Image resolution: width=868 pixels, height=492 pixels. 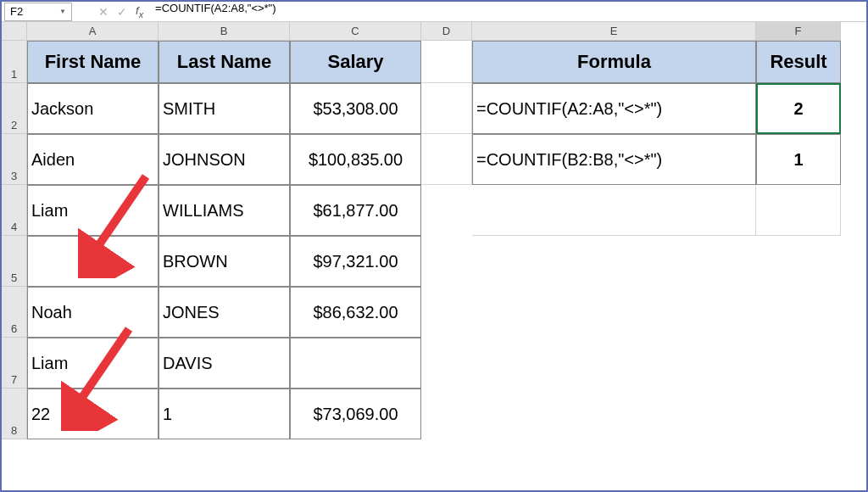 What do you see at coordinates (356, 312) in the screenshot?
I see `cell-c6: $86,632.00` at bounding box center [356, 312].